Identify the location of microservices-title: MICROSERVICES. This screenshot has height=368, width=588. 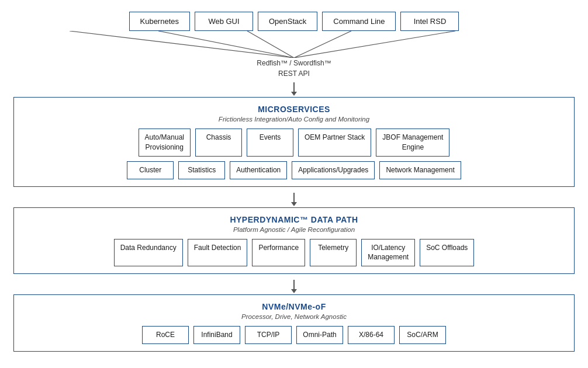
(294, 109).